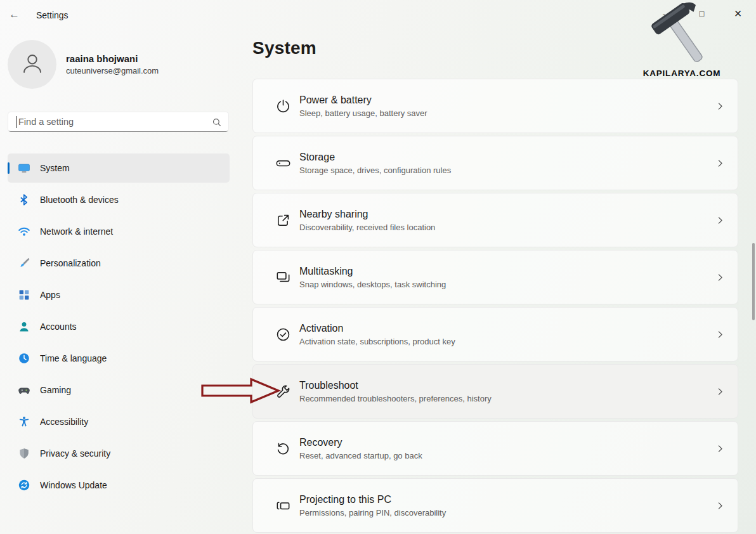 Image resolution: width=756 pixels, height=534 pixels. I want to click on system-icon, so click(24, 168).